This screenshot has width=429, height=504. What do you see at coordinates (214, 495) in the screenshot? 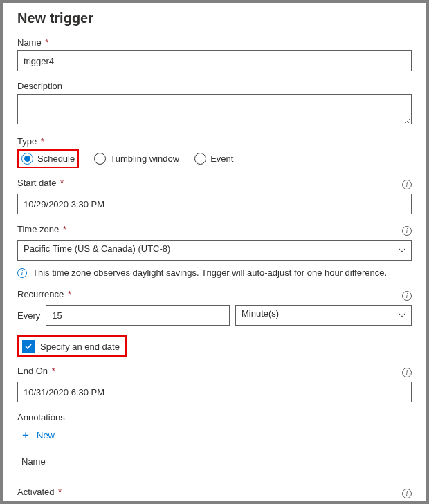
I see `activated-field: Activated * i Yes No` at bounding box center [214, 495].